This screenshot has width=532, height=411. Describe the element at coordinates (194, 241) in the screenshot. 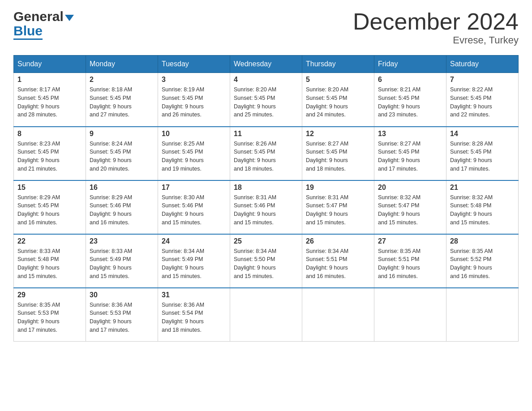

I see `day-number: 24` at that location.